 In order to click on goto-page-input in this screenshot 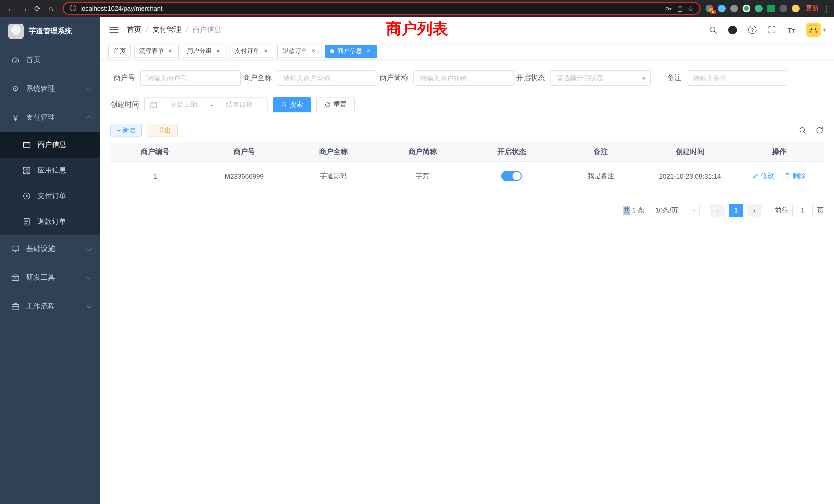, I will do `click(803, 210)`.